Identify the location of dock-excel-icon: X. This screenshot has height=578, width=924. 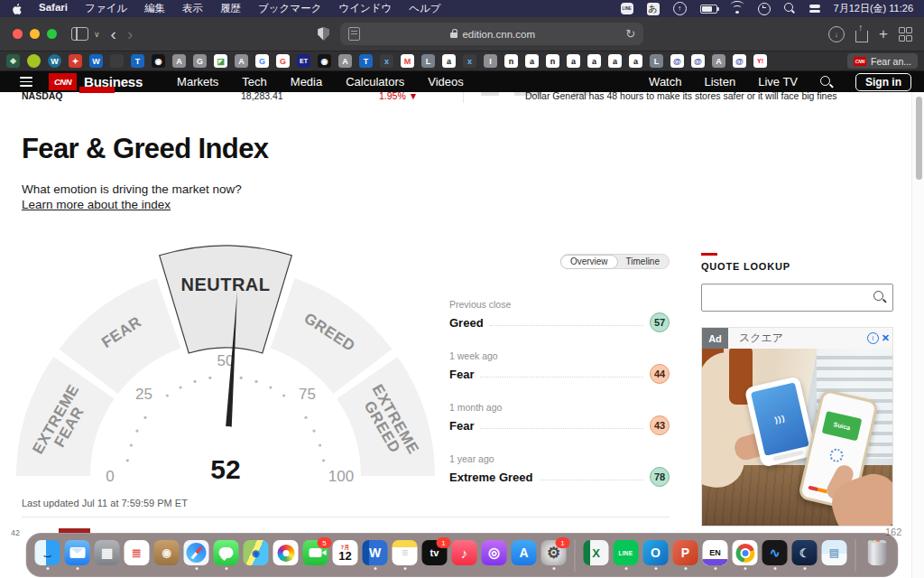
(596, 555).